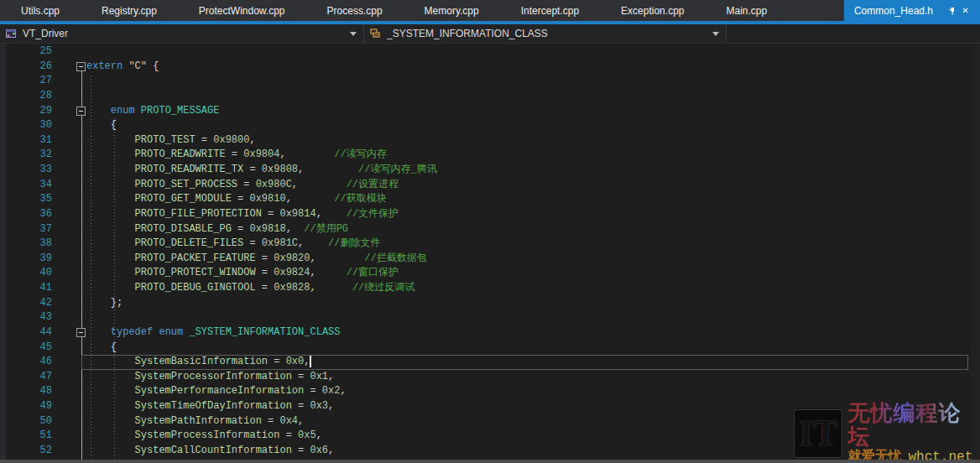  Describe the element at coordinates (490, 215) in the screenshot. I see `code-line-36: 36 PROTO_FILE_PROTECTION = 0x9814, //文件保…` at that location.